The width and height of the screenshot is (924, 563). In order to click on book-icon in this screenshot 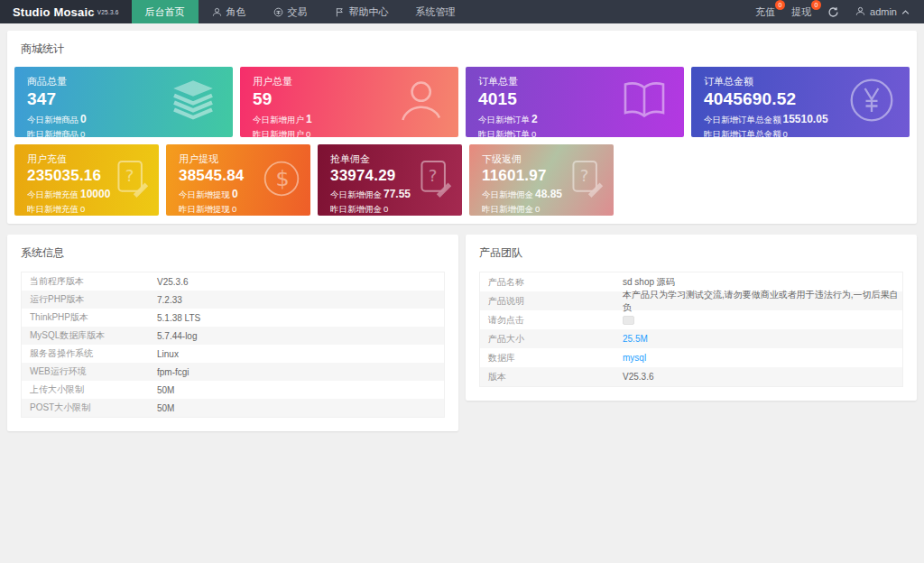, I will do `click(644, 102)`.